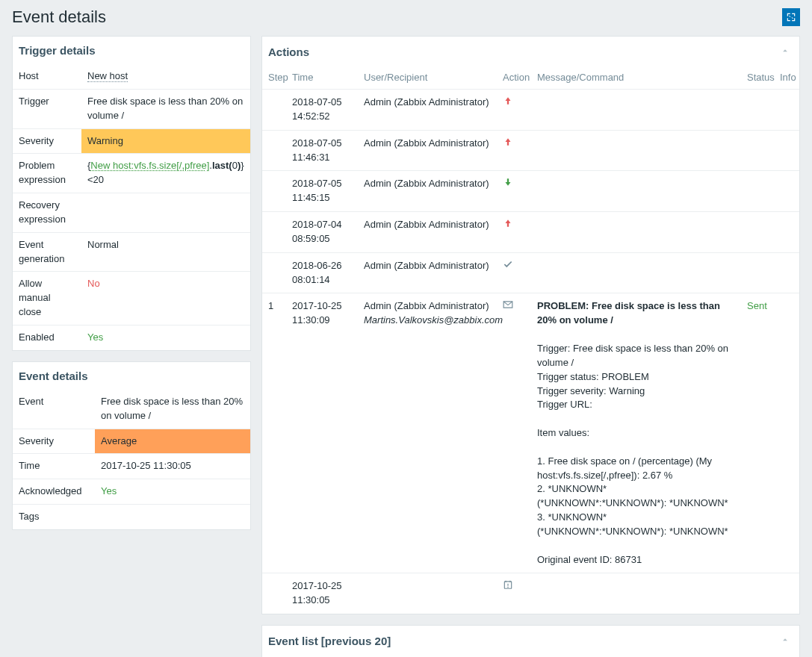 This screenshot has width=812, height=657. I want to click on event-details-card: Event details Event Free disk space is l…, so click(131, 446).